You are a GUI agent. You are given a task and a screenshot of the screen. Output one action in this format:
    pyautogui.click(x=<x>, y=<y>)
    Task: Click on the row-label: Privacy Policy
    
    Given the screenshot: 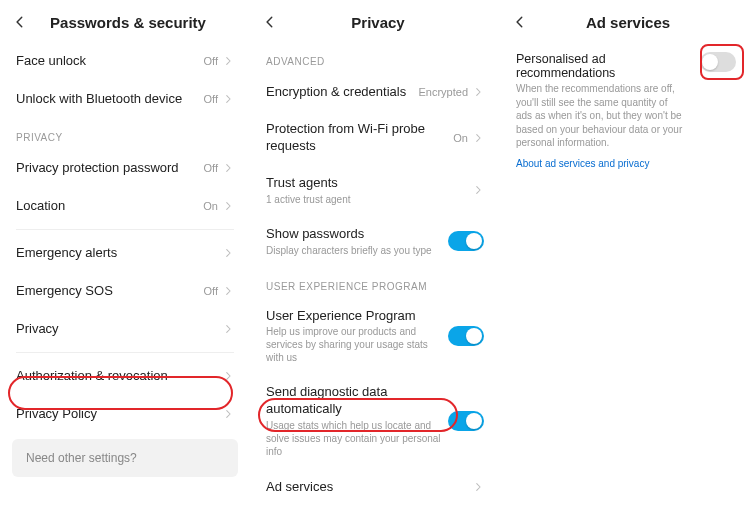 What is the action you would take?
    pyautogui.click(x=119, y=414)
    